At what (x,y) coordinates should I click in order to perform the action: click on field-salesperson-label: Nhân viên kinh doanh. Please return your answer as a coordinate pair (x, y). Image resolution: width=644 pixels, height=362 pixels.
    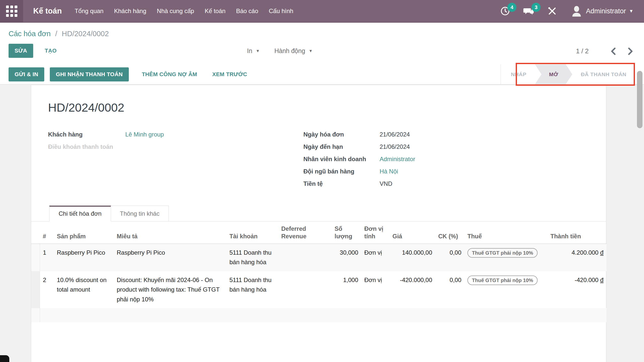
    Looking at the image, I should click on (342, 160).